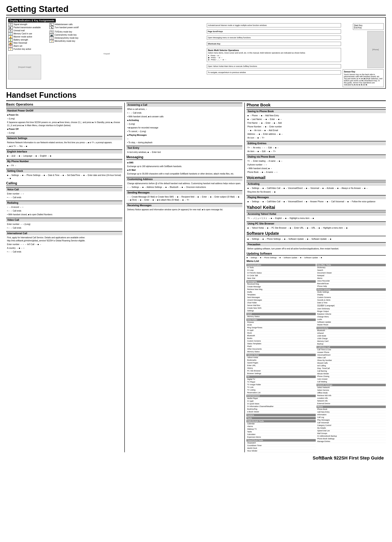 The width and height of the screenshot is (392, 542). What do you see at coordinates (66, 35) in the screenshot?
I see `indicator-label: Camera/entry mode key` at bounding box center [66, 35].